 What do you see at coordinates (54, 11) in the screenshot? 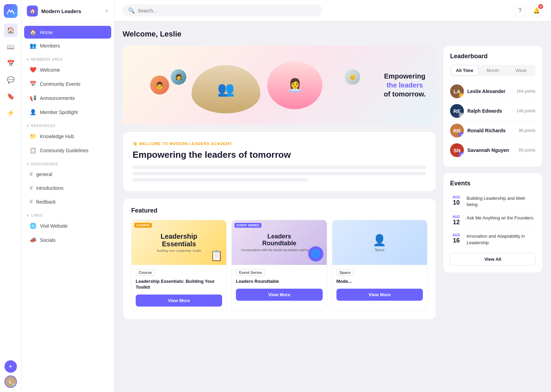
I see `sidebar-community: 🏠 Modern Leaders` at bounding box center [54, 11].